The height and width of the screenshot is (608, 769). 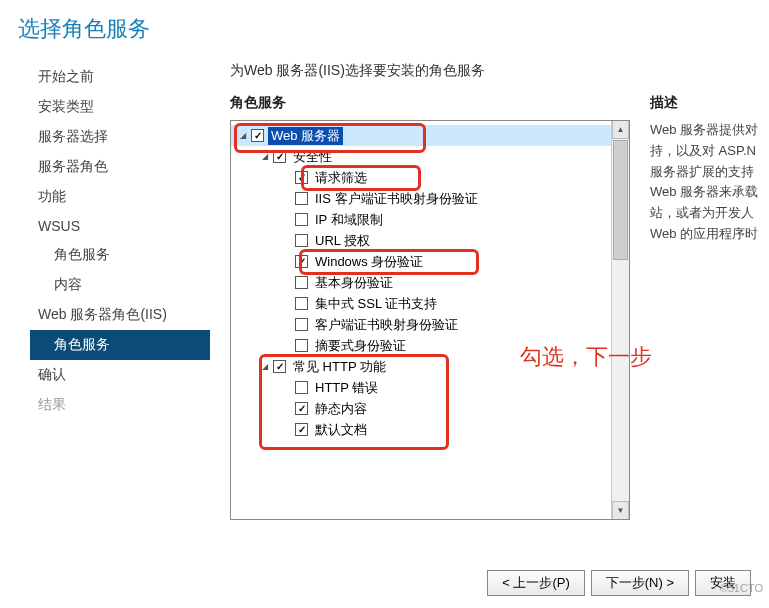 What do you see at coordinates (354, 283) in the screenshot?
I see `tree-label: 基本身份验证` at bounding box center [354, 283].